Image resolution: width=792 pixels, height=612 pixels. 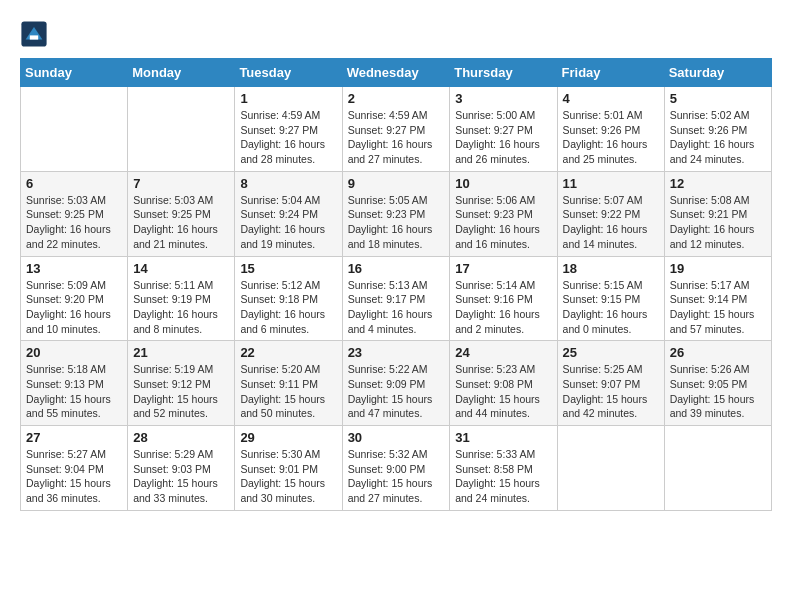 I want to click on sunset-text: Sunset: 9:23 PM, so click(x=396, y=214).